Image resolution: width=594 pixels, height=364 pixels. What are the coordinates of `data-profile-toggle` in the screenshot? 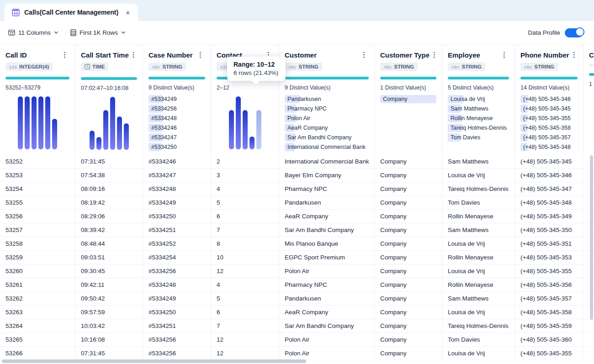 It's located at (574, 33).